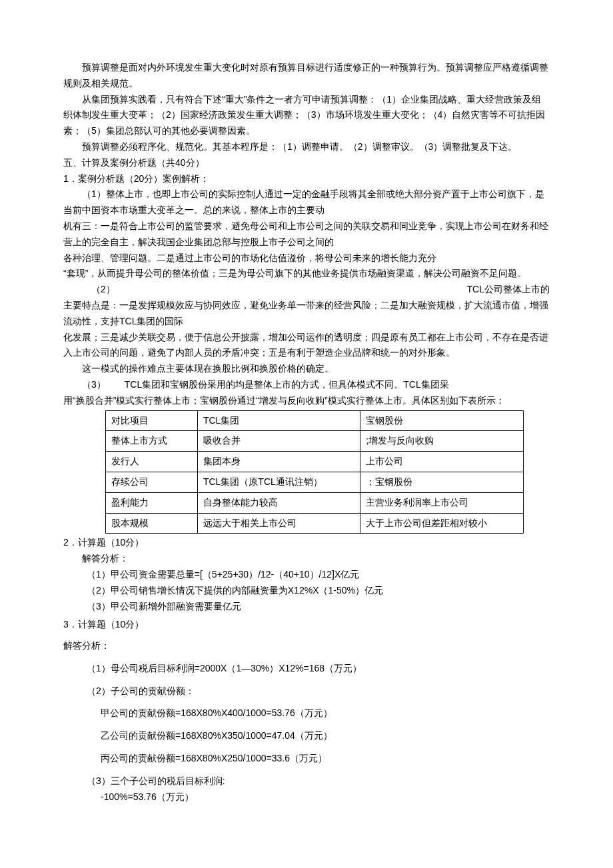 The width and height of the screenshot is (613, 868). I want to click on paragraph: 主要特点是：一是发挥规模效应与协同效应，避免业务单一带来的经营风险；二是加大融资…, so click(306, 314).